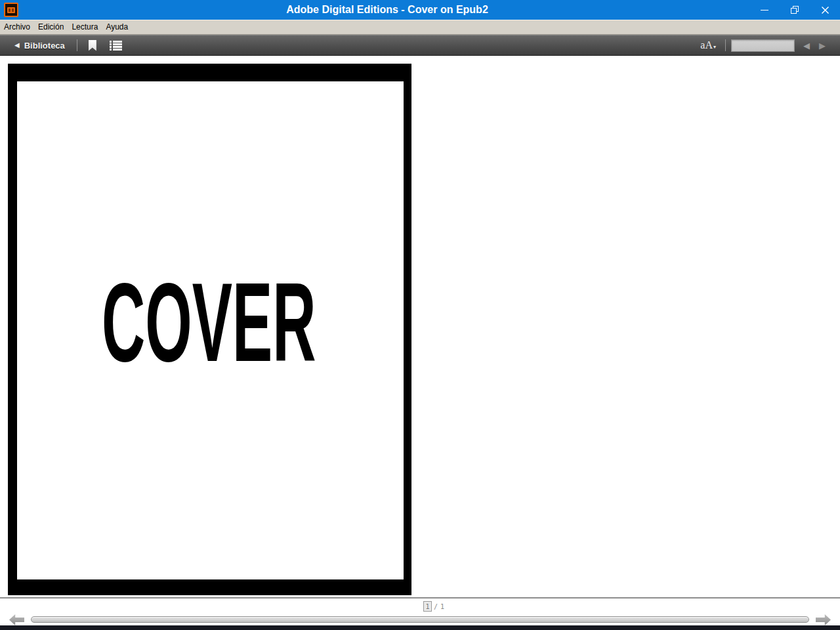 The height and width of the screenshot is (630, 840). Describe the element at coordinates (807, 46) in the screenshot. I see `prev-page-icon: ◀` at that location.